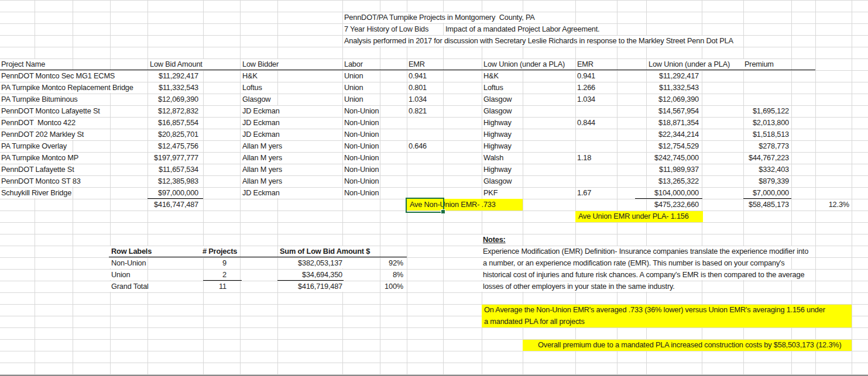 This screenshot has width=868, height=376. Describe the element at coordinates (394, 287) in the screenshot. I see `summary-pct: 100%` at that location.